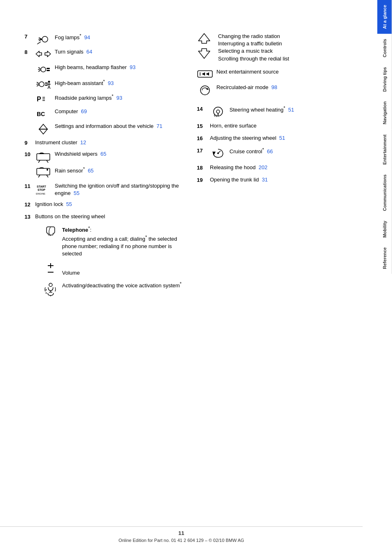 This screenshot has width=392, height=555. Describe the element at coordinates (279, 47) in the screenshot. I see `steering-arrows-row: Changing the radio station Interrupting …` at that location.